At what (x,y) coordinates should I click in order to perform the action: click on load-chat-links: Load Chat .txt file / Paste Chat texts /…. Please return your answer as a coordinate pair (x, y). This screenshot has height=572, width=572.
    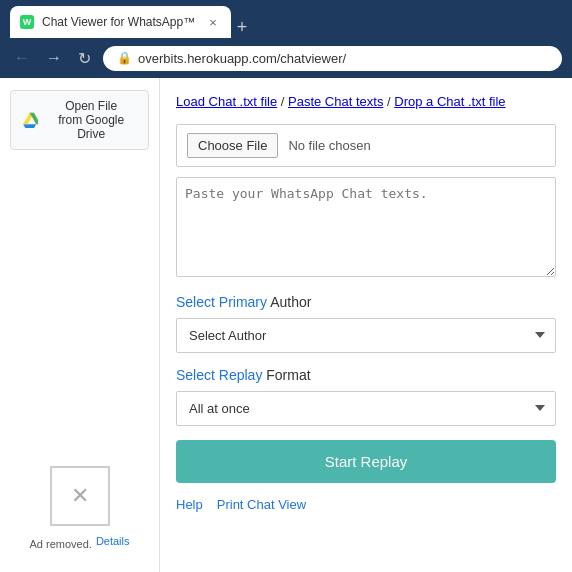
    Looking at the image, I should click on (366, 102).